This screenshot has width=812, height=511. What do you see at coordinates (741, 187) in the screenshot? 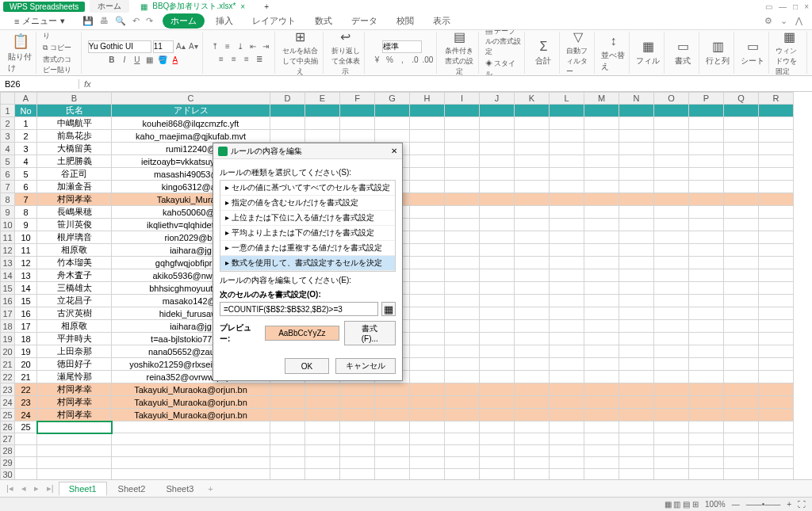
I see `cell-Q7` at bounding box center [741, 187].